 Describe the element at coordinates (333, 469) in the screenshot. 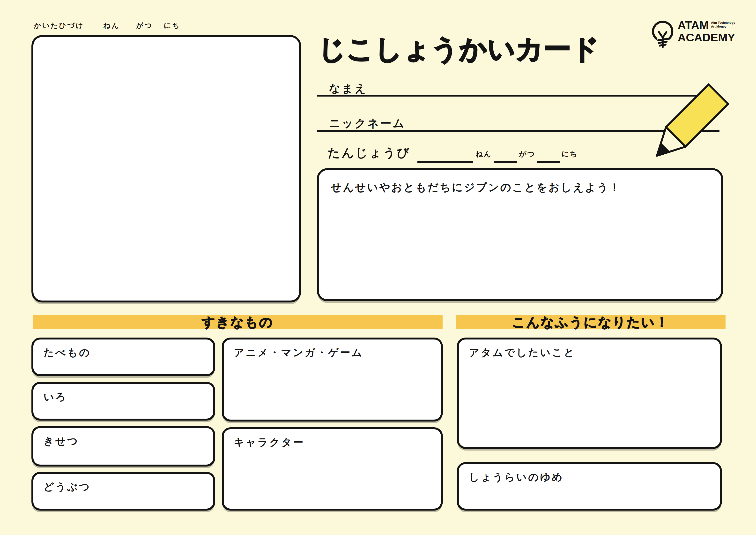

I see `field-character: キャラクター` at that location.